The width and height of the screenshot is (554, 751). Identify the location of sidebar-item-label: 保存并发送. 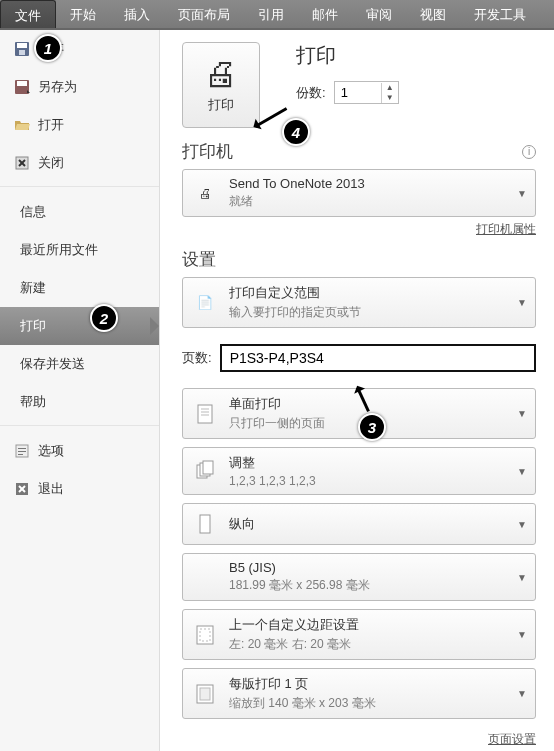
(52, 364).